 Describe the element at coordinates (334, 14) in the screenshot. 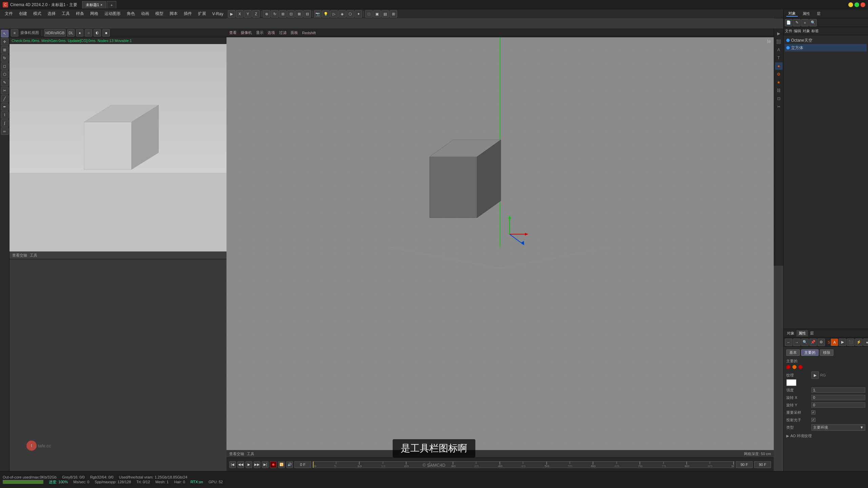

I see `oct-tb-render: ▷` at that location.